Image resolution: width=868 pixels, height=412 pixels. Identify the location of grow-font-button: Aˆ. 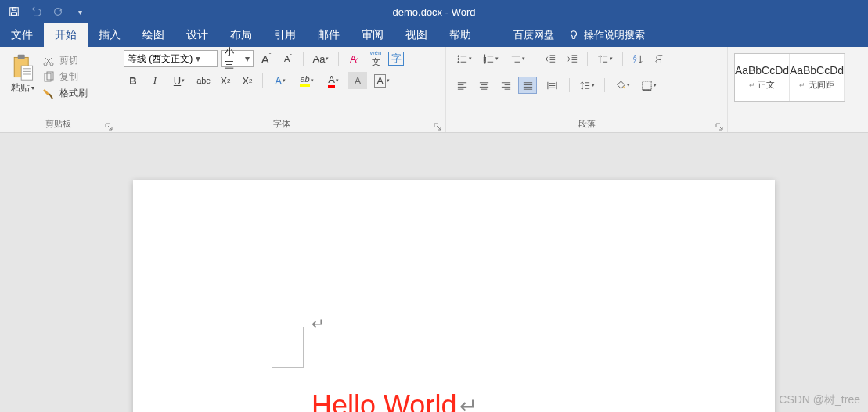
(266, 59).